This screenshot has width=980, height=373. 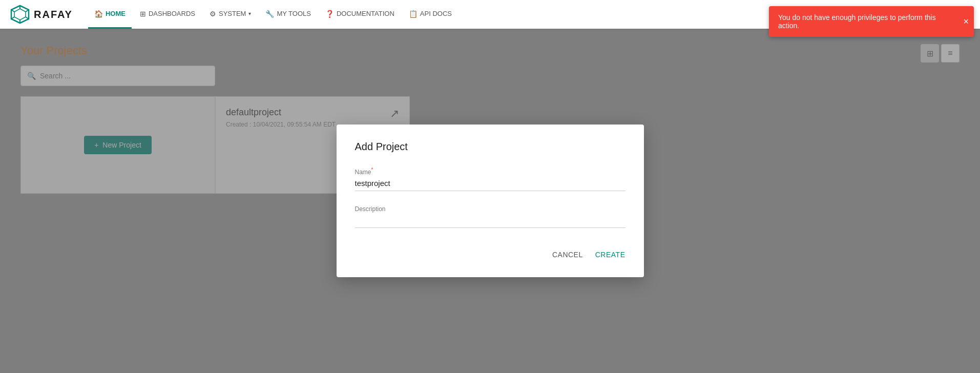 I want to click on create-button: CREATE, so click(x=611, y=255).